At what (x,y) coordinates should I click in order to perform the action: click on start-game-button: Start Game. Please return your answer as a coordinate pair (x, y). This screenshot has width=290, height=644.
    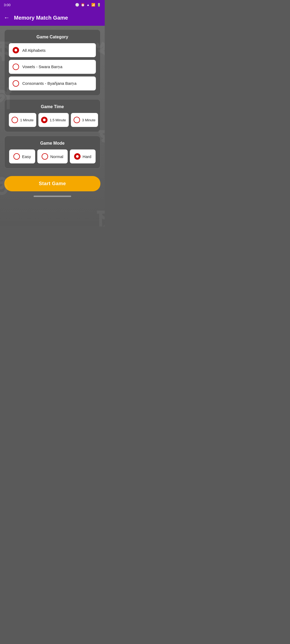
    Looking at the image, I should click on (52, 184).